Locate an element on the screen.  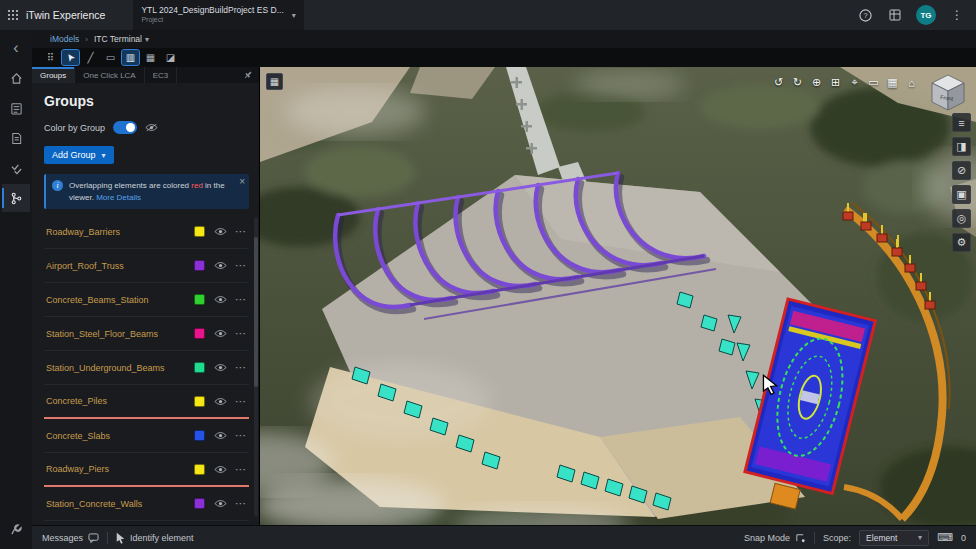
close-icon: × is located at coordinates (242, 182).